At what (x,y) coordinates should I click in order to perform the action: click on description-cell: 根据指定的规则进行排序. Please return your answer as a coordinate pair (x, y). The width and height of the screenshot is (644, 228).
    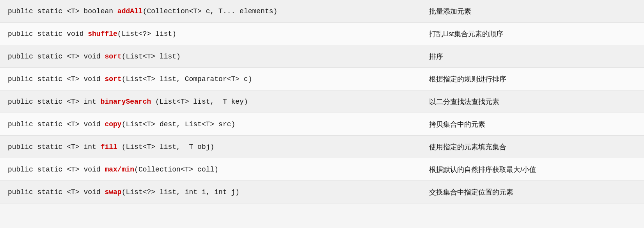
    Looking at the image, I should click on (529, 79).